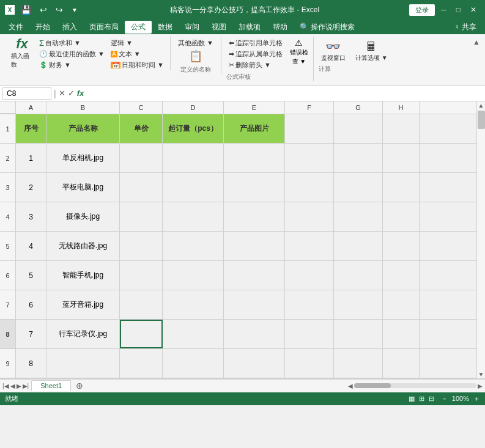  I want to click on page-layout-btn: ⊞, so click(422, 398).